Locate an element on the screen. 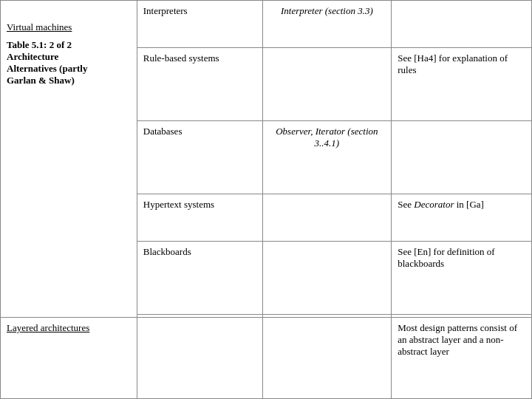 The width and height of the screenshot is (532, 399). interpreter-note is located at coordinates (462, 24).